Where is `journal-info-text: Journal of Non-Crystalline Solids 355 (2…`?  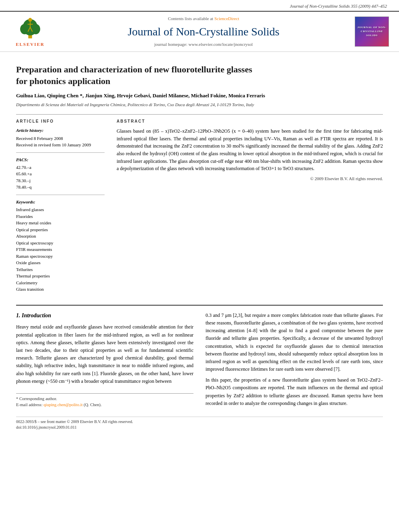 journal-info-text: Journal of Non-Crystalline Solids 355 (2… is located at coordinates (339, 6).